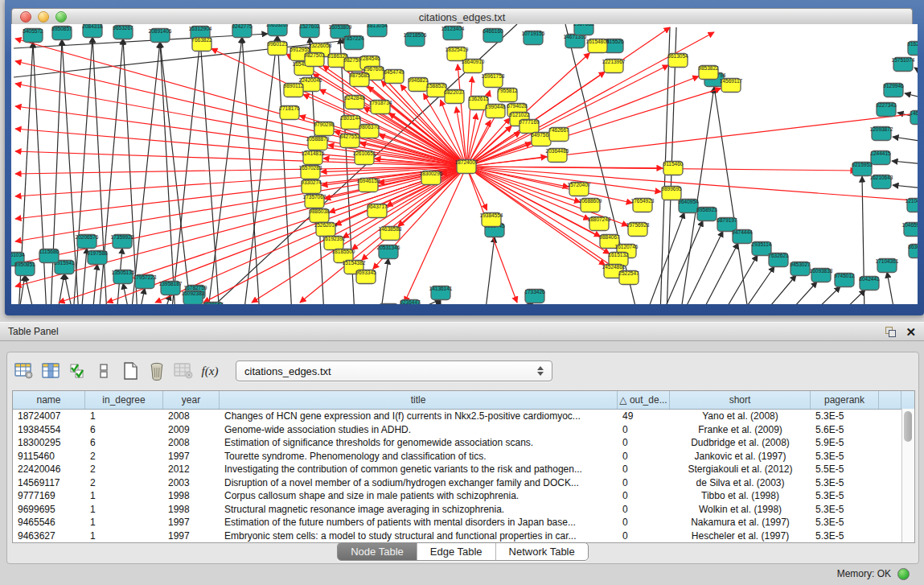 The width and height of the screenshot is (924, 585). What do you see at coordinates (600, 224) in the screenshot?
I see `network-node: 18807243` at bounding box center [600, 224].